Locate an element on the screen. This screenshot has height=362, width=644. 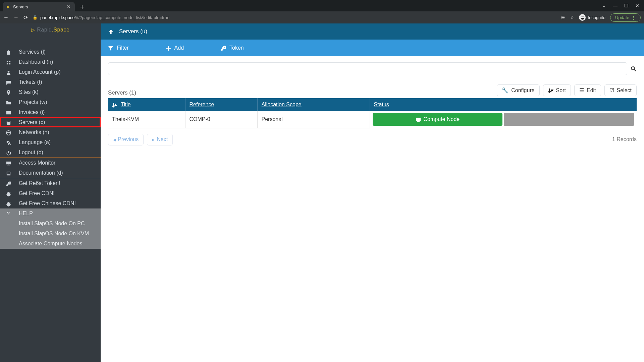
sidebar-item-get-free-chinese-cdn: Get Free Chinese CDN! is located at coordinates (50, 203).